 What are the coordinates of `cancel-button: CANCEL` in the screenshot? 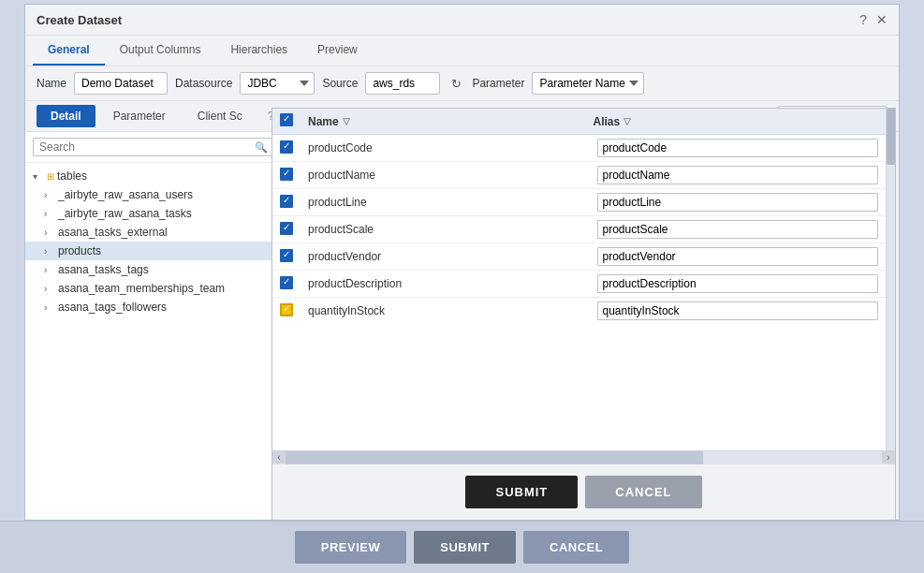 It's located at (577, 547).